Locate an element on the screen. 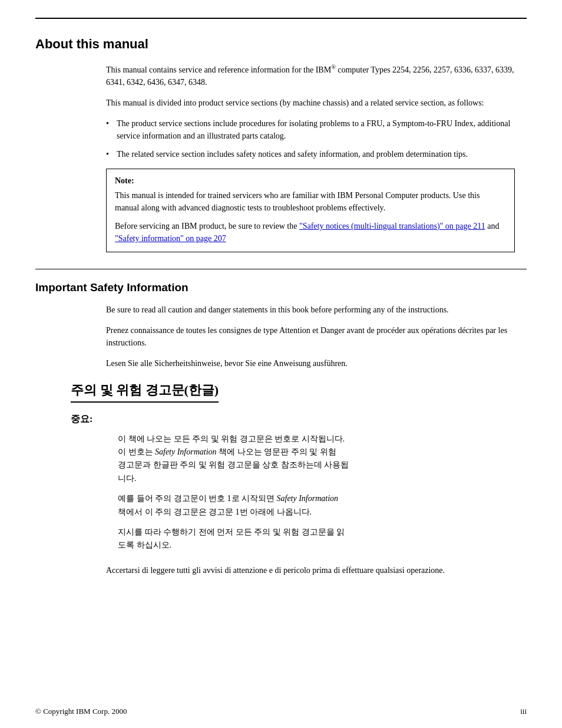 The image size is (562, 728). page-footer: © Copyright IBM Corp. 2000 iii is located at coordinates (281, 711).